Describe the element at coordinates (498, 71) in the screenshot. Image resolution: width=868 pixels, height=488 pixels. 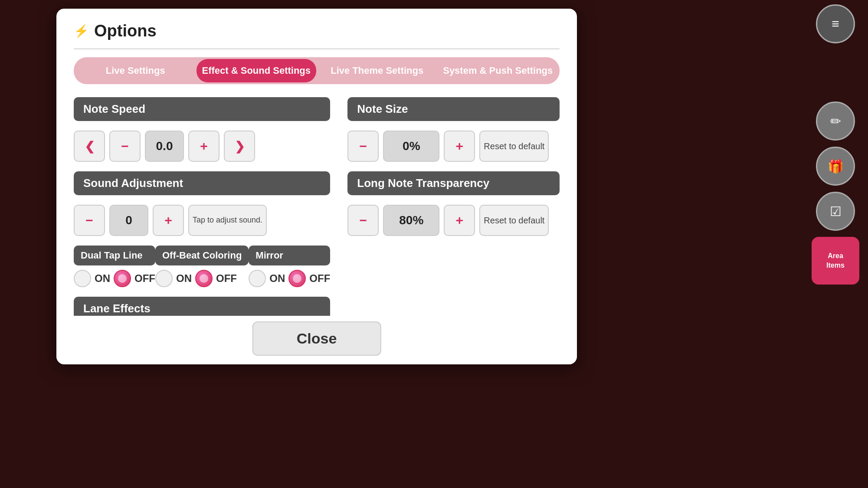
I see `tab-system-push: System & Push Settings` at that location.